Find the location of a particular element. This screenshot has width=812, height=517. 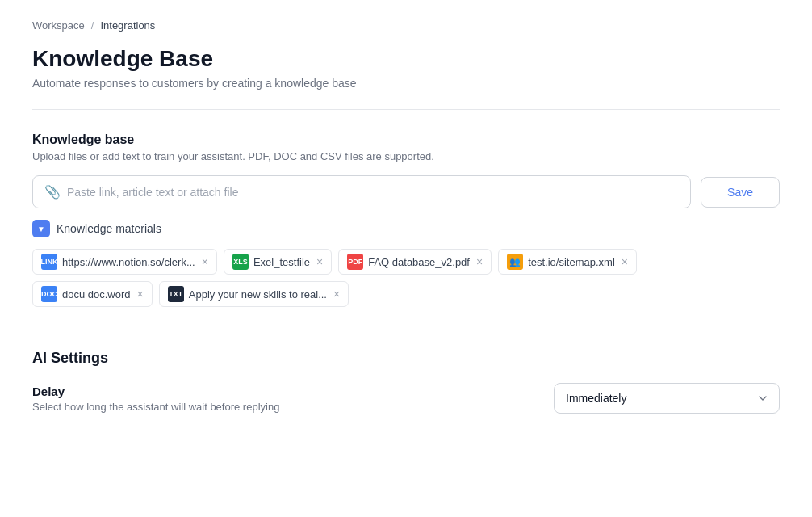

page-subtitle: Automate responses to customers by creat… is located at coordinates (406, 83).